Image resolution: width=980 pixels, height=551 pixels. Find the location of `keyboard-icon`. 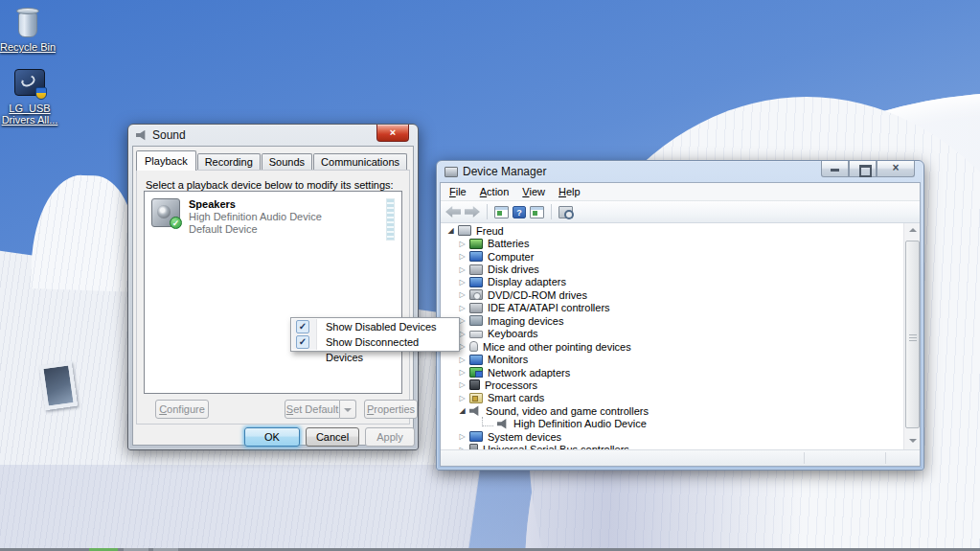

keyboard-icon is located at coordinates (476, 334).